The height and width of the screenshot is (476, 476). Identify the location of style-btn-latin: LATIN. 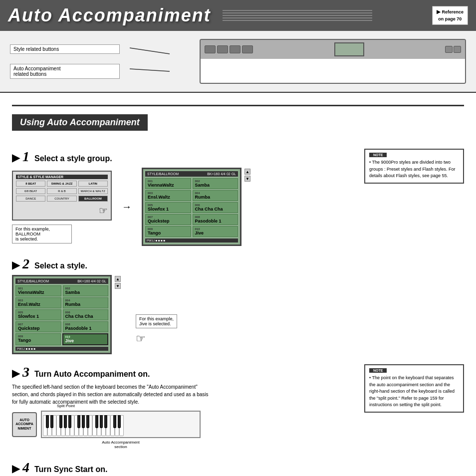
(93, 184).